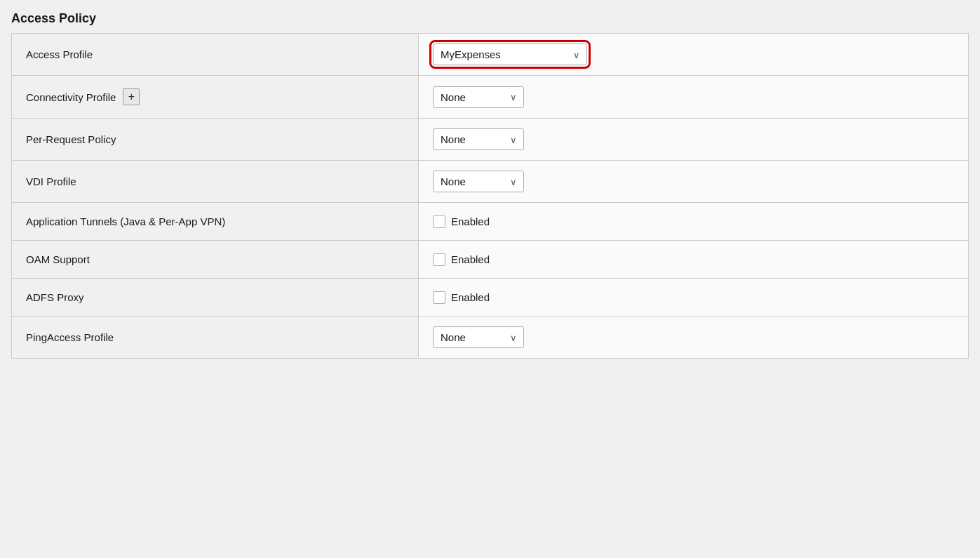 The width and height of the screenshot is (980, 558). Describe the element at coordinates (490, 260) in the screenshot. I see `table-row-oam-support: OAM SupportEnabled` at that location.